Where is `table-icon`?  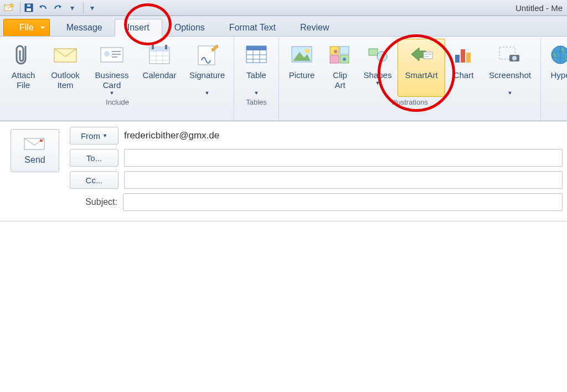 table-icon is located at coordinates (256, 55).